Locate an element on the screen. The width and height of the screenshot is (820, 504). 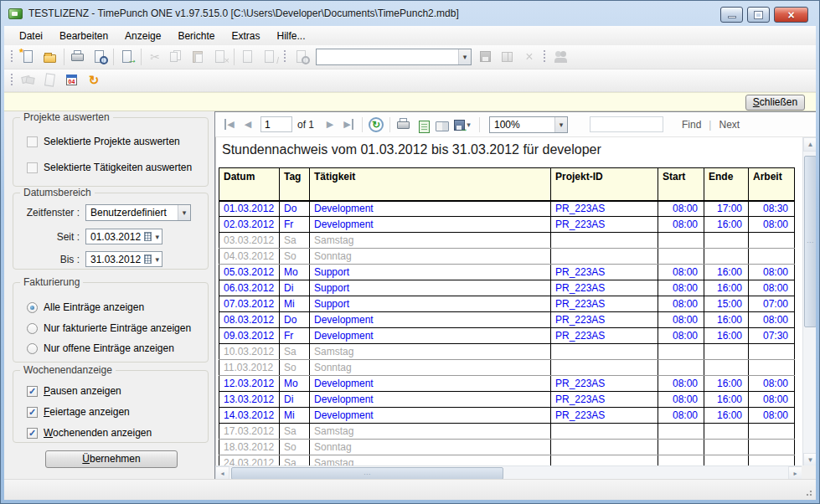
horizontal-scroll-thumb: ⋯ is located at coordinates (367, 474).